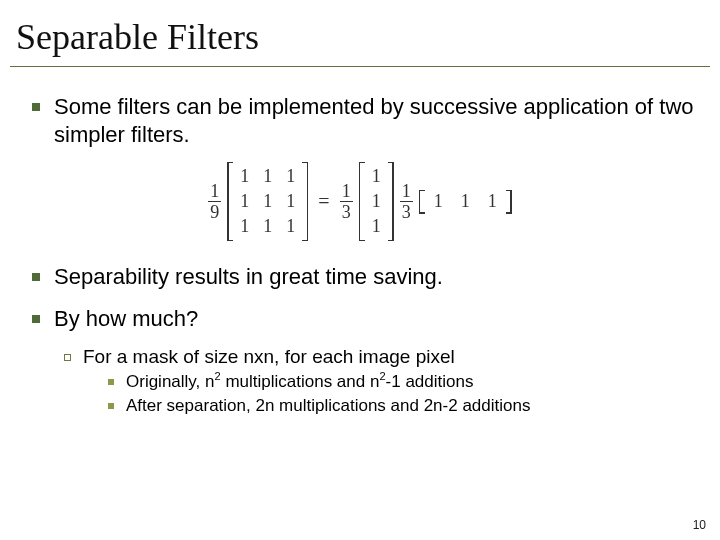 The height and width of the screenshot is (540, 720). I want to click on bullet-text: Separability results in great time savin…, so click(248, 277).